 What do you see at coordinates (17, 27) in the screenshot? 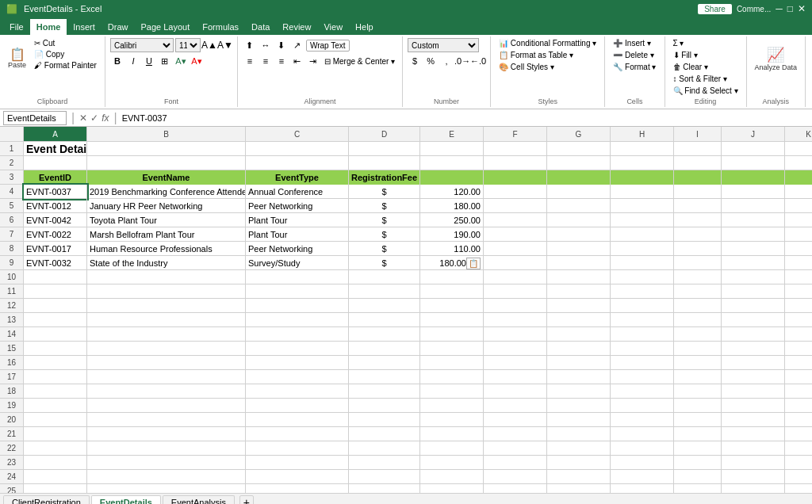
I see `tab-file: File` at bounding box center [17, 27].